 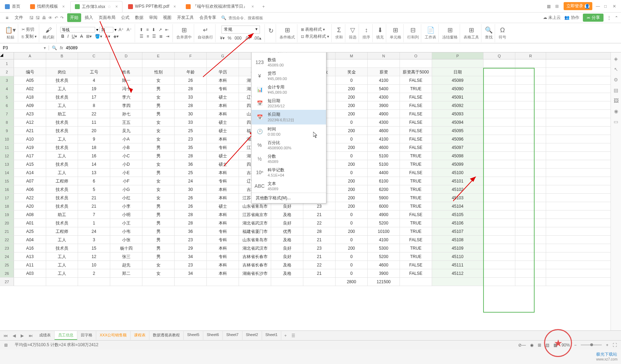 I want to click on data-cell: 6000, so click(x=384, y=206).